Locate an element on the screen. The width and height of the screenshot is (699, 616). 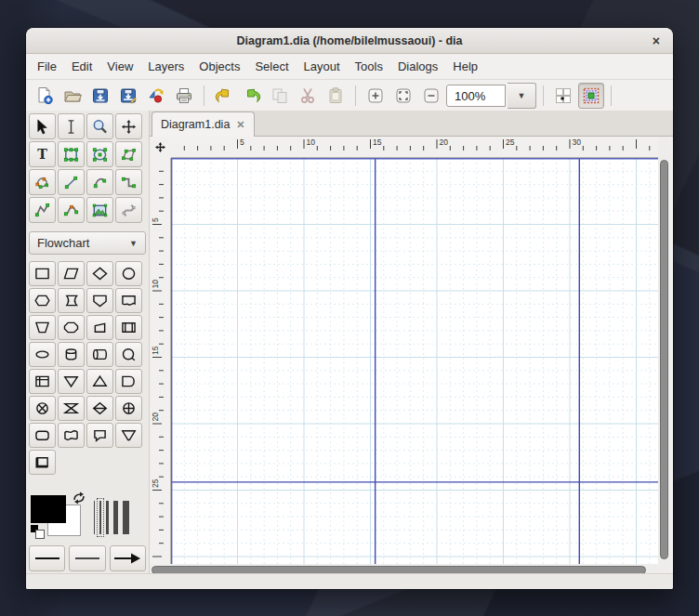
menu-item-objects: Objects is located at coordinates (219, 67).